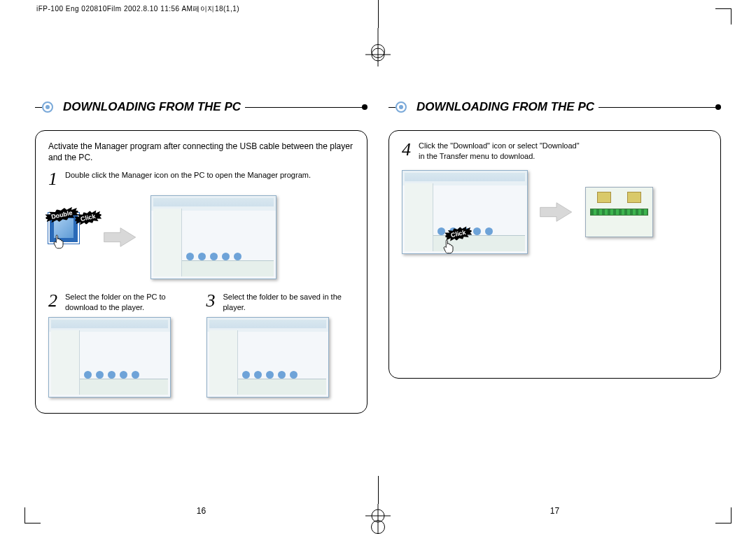  Describe the element at coordinates (619, 212) in the screenshot. I see `transfer-dialog` at that location.